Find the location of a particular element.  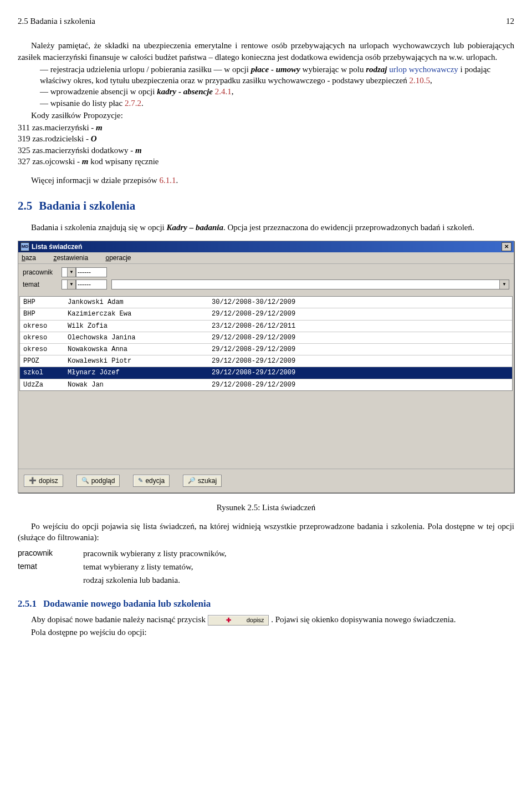

bullet-1: rejestracja udzielenia urlopu / pobieran… is located at coordinates (277, 75).